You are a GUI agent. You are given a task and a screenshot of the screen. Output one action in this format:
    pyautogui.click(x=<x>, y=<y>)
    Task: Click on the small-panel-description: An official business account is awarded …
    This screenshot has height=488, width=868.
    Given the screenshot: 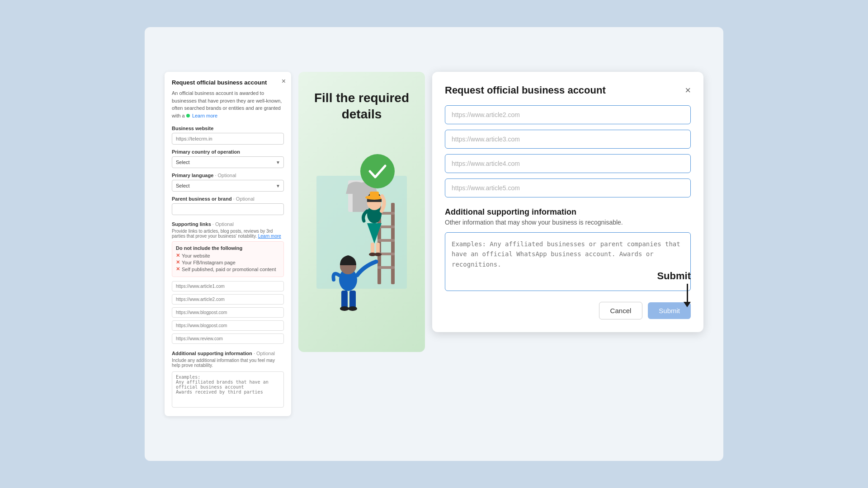 What is the action you would take?
    pyautogui.click(x=228, y=104)
    